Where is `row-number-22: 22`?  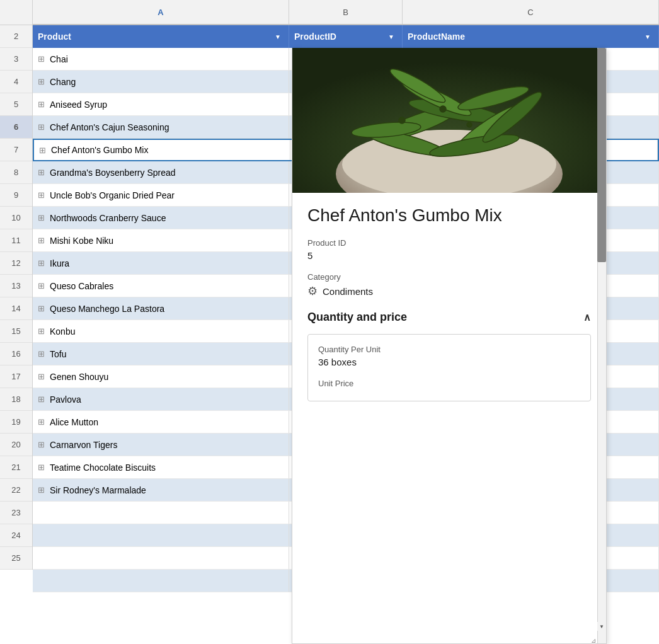
row-number-22: 22 is located at coordinates (16, 490).